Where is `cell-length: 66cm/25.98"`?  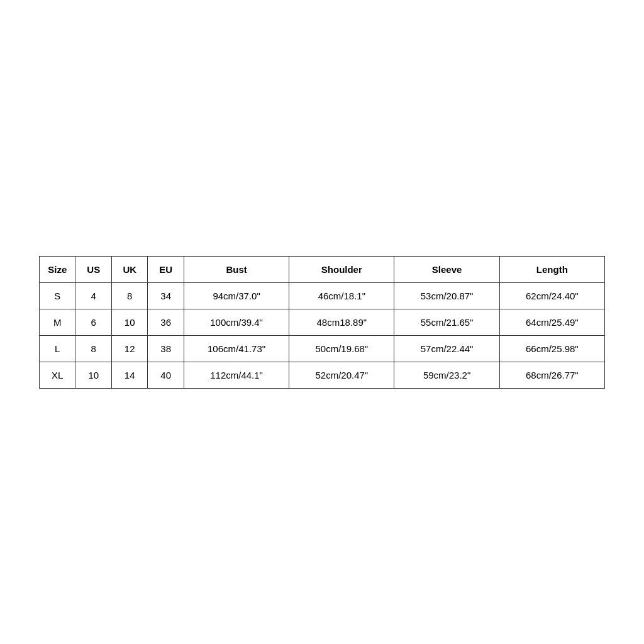
cell-length: 66cm/25.98" is located at coordinates (552, 348).